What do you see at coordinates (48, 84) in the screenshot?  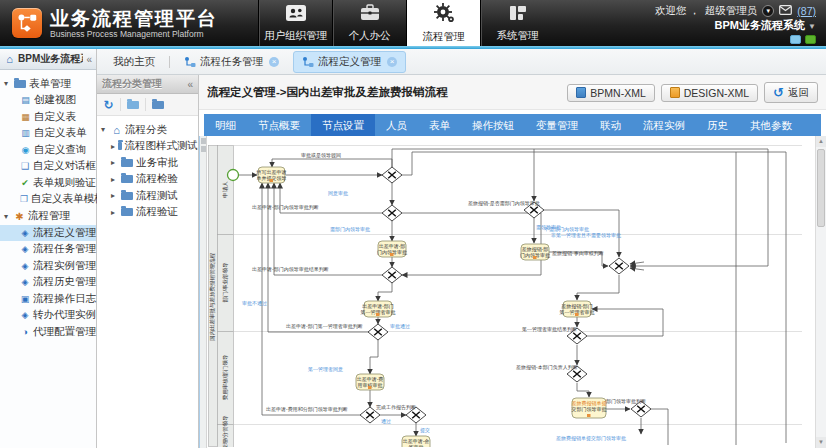 I see `sidebar-group: ▾表单管理` at bounding box center [48, 84].